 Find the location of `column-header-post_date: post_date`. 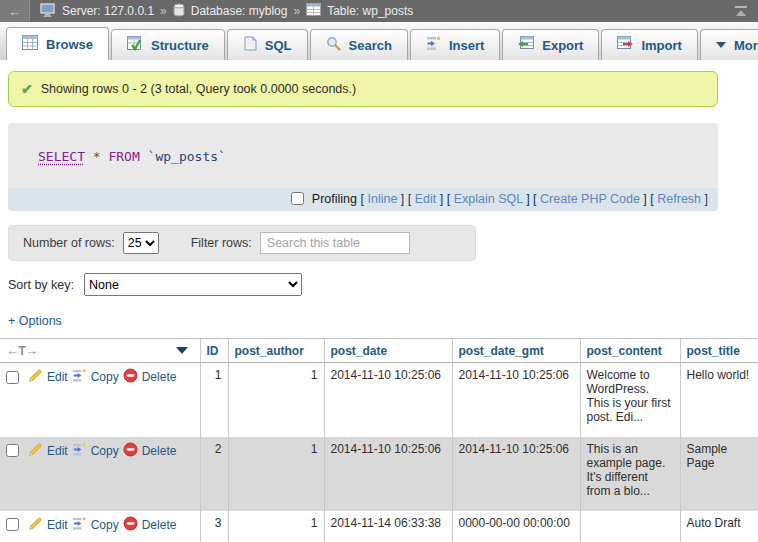

column-header-post_date: post_date is located at coordinates (388, 351).